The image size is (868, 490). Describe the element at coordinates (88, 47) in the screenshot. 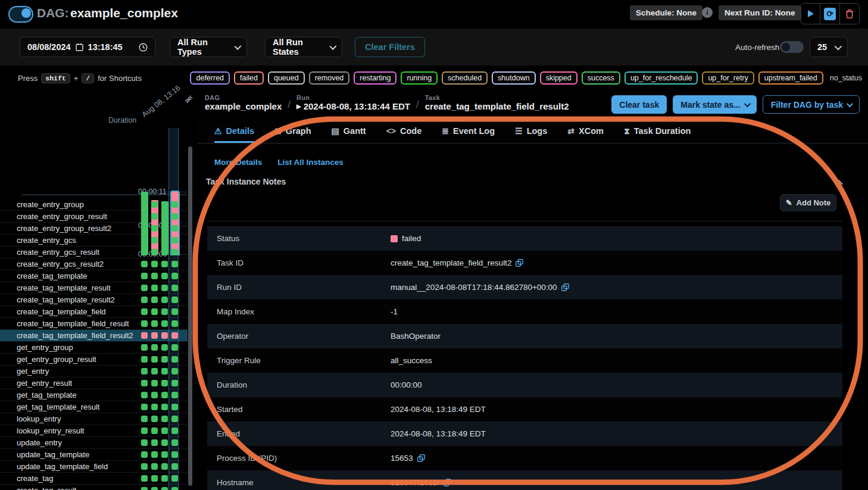

I see `date-time-filter: 08/08/2024 13:18:45` at that location.